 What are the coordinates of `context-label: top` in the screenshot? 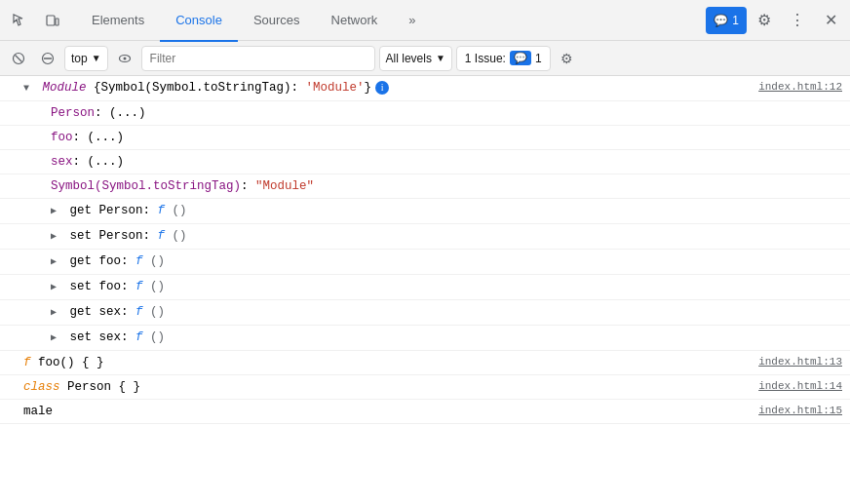 It's located at (80, 58).